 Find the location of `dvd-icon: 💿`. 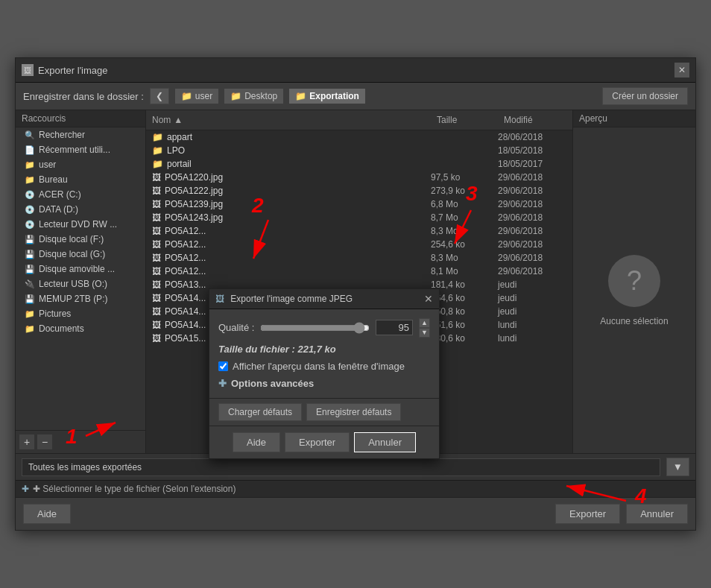

dvd-icon: 💿 is located at coordinates (30, 225).